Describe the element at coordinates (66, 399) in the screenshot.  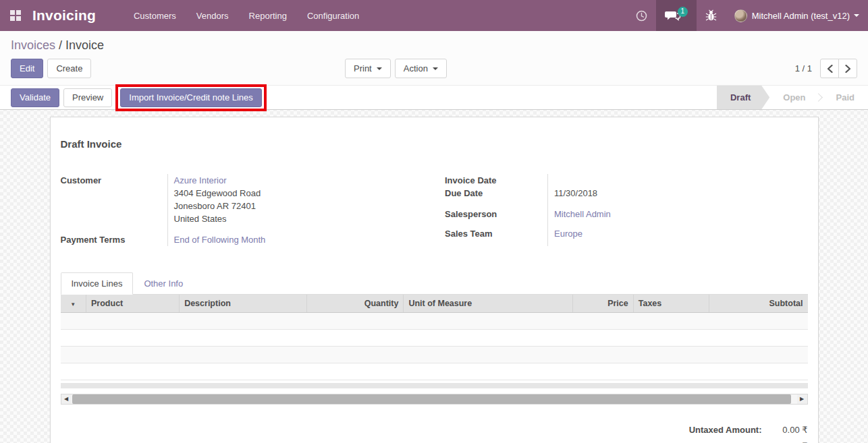
I see `scroll-left-icon: ◀` at that location.